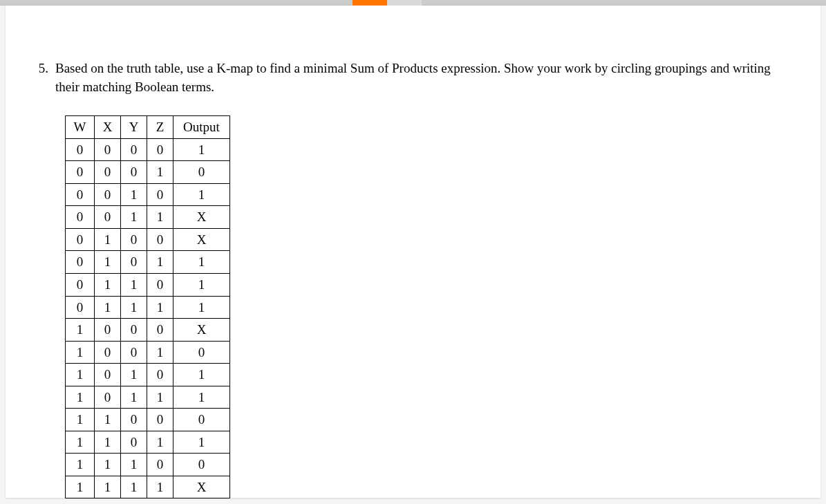 The height and width of the screenshot is (504, 826). Describe the element at coordinates (148, 397) in the screenshot. I see `table-row: 10111` at that location.